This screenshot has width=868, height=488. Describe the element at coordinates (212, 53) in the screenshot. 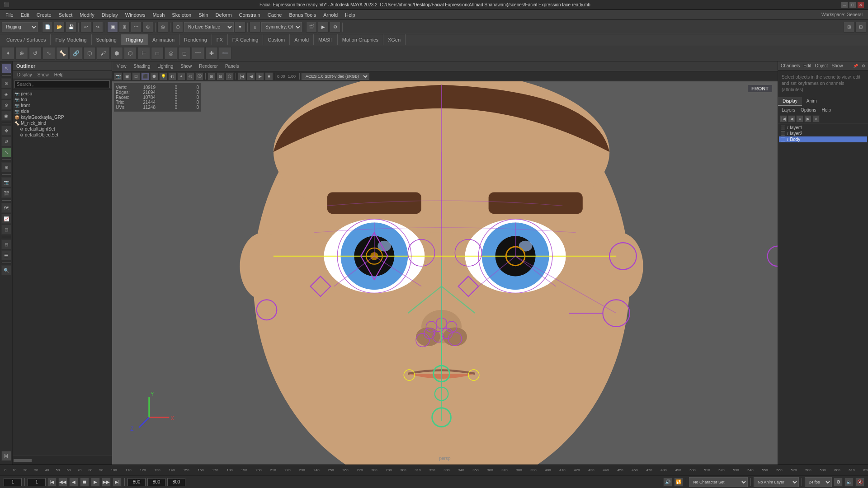

I see `shelf-icon-plus1: ✚` at that location.